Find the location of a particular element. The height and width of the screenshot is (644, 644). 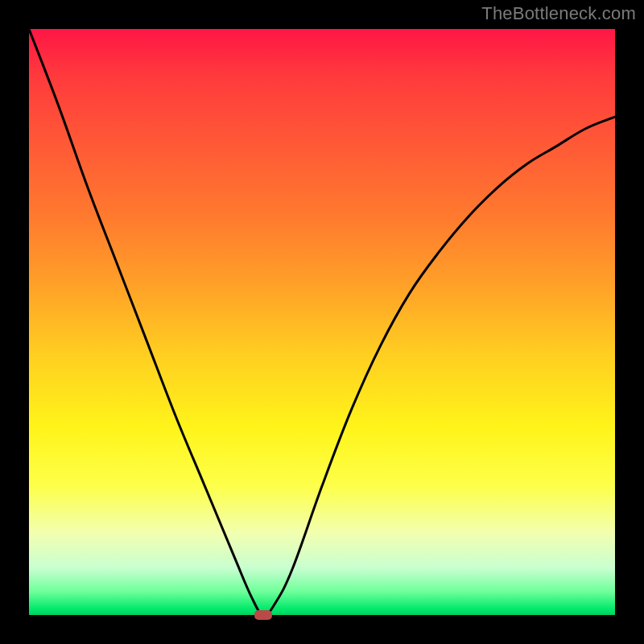

min-marker is located at coordinates (263, 615).